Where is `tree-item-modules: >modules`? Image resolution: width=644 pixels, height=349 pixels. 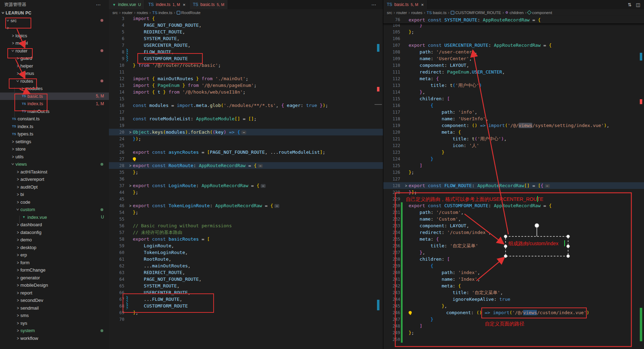
tree-item-modules: >modules is located at coordinates (54, 89).